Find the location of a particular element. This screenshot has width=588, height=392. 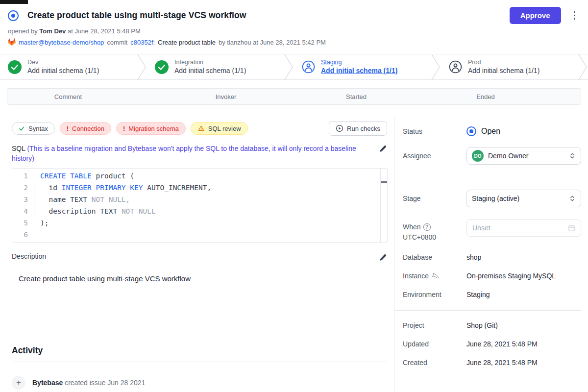

updated-label: Updated is located at coordinates (435, 344).